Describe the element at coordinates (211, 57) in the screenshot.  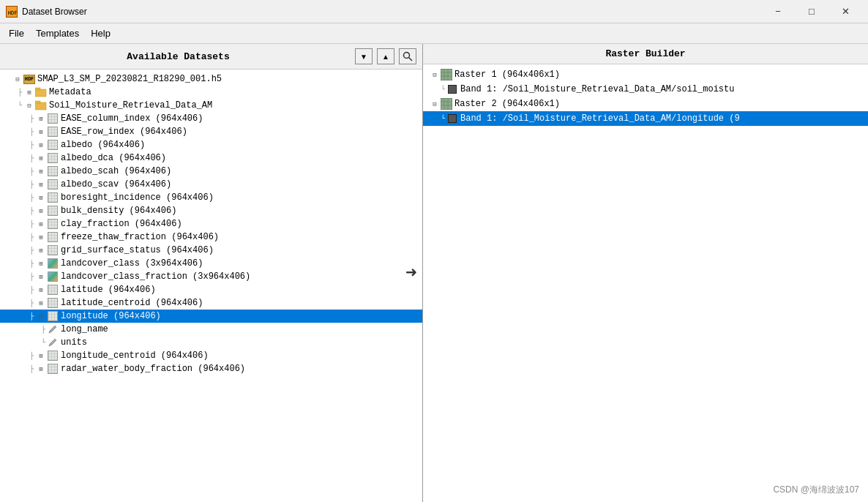
I see `available-datasets-header: Available Datasets ▼ ▲` at that location.